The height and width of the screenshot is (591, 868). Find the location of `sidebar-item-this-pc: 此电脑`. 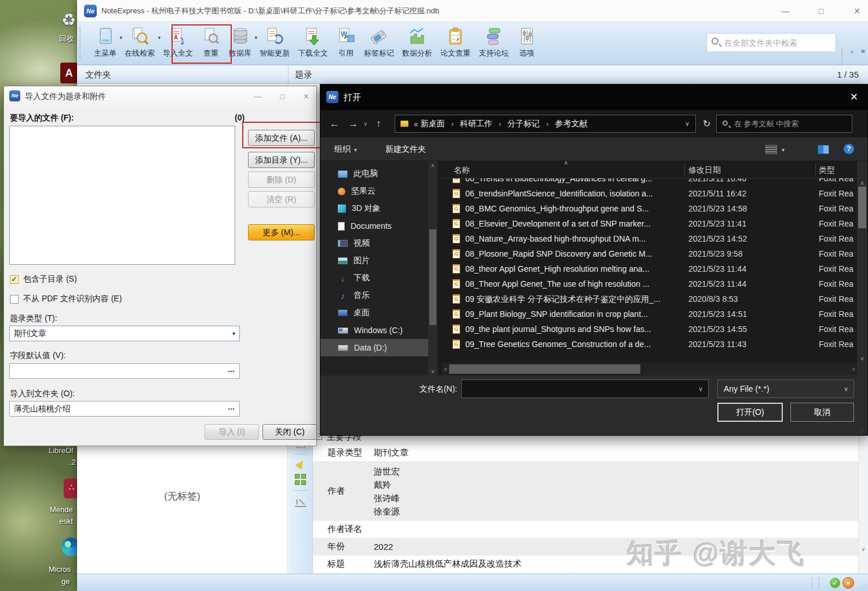

sidebar-item-this-pc: 此电脑 is located at coordinates (374, 174).